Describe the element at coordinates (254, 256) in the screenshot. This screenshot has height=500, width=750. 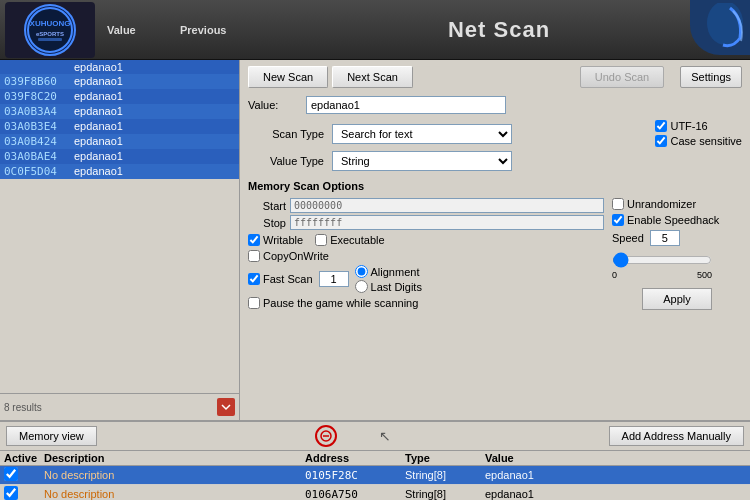
I see `copy-on-write-checkbox` at that location.